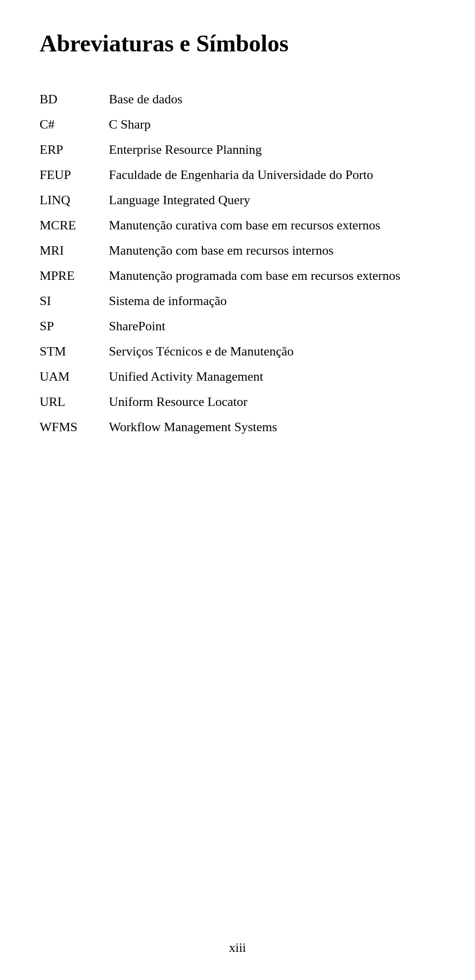 This screenshot has width=475, height=980. Describe the element at coordinates (74, 225) in the screenshot. I see `abbreviation-code: MCRE` at that location.